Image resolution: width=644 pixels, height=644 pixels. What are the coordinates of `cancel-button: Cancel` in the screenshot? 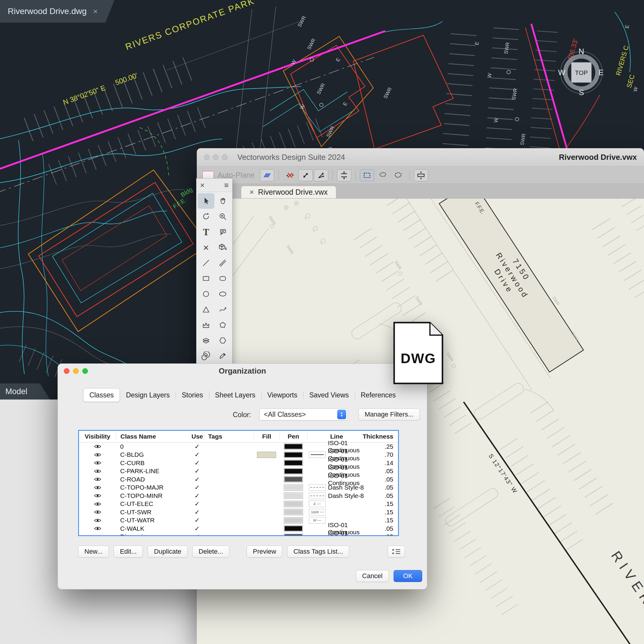 It's located at (372, 576).